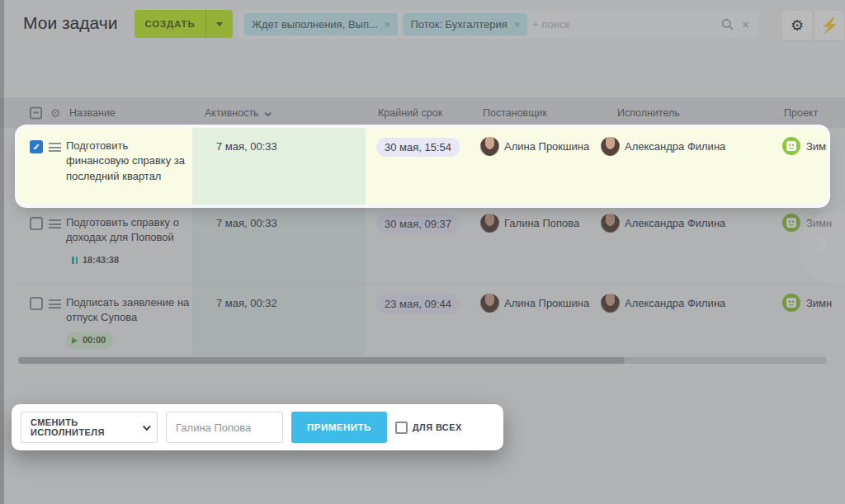  Describe the element at coordinates (129, 162) in the screenshot. I see `task-title: Подготовить финансовую справку за послед…` at that location.